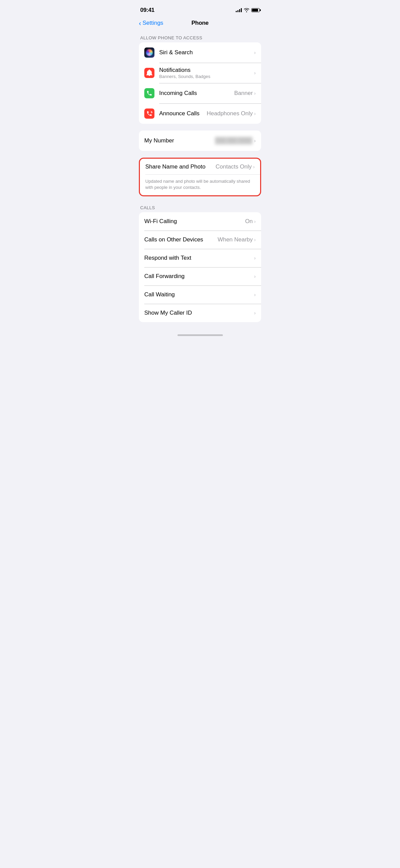  I want to click on share-name-photo-group: Share Name and Photo Contacts Only › Upd…, so click(200, 177).